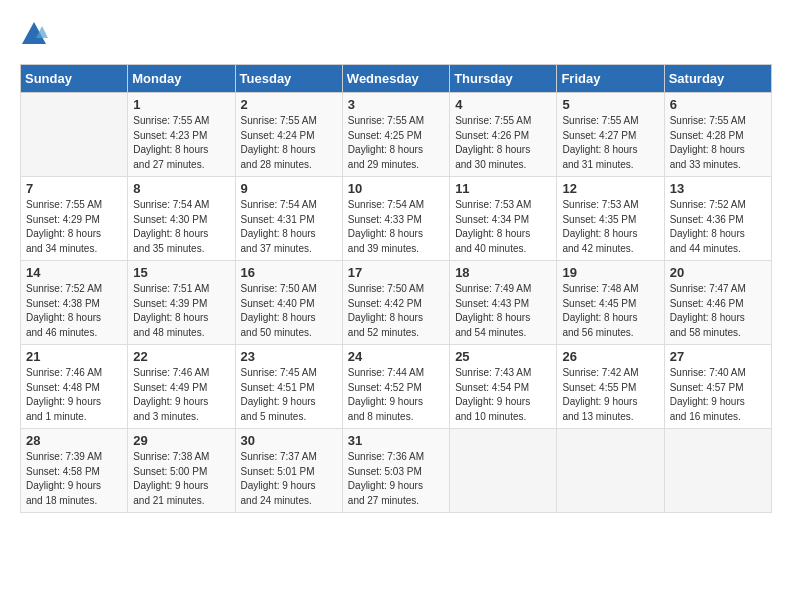 This screenshot has height=612, width=792. I want to click on day-number: 7, so click(74, 188).